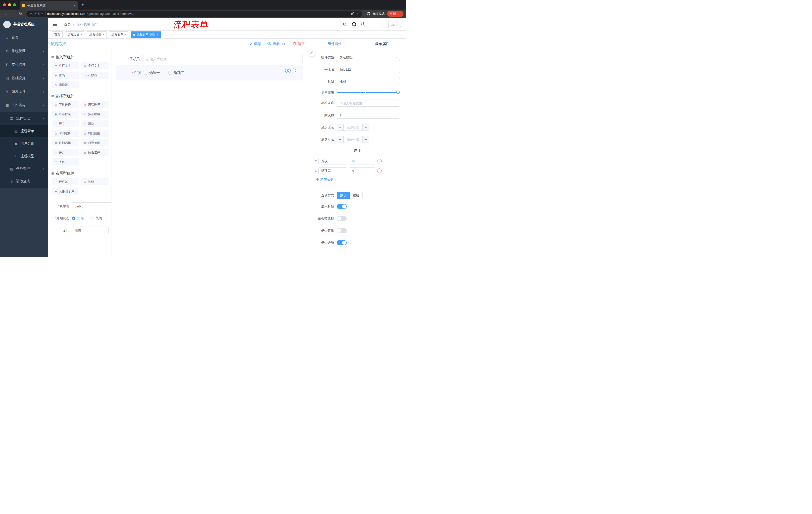 The image size is (812, 514). I want to click on form-canvas: *手机号 *性别 选项一 选项二, so click(211, 153).